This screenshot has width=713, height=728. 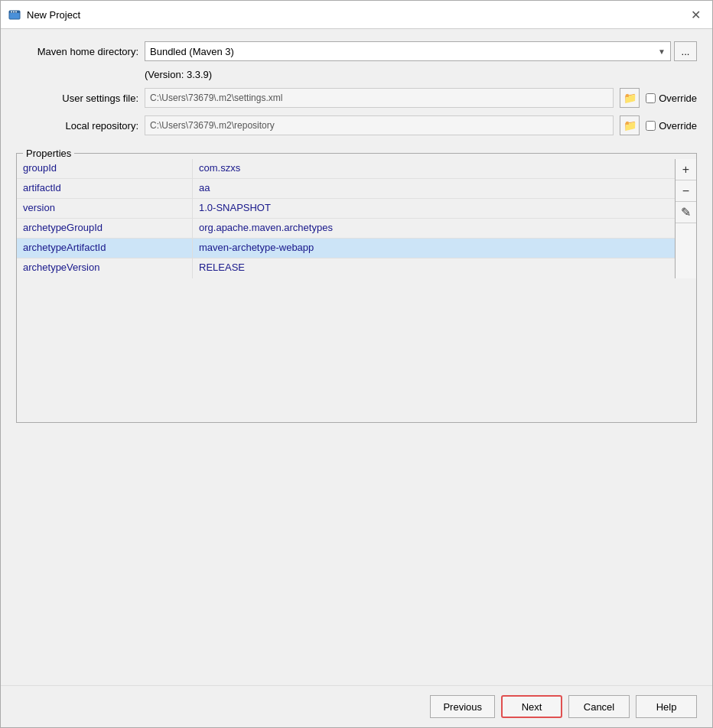 I want to click on prop-key: version, so click(x=105, y=208).